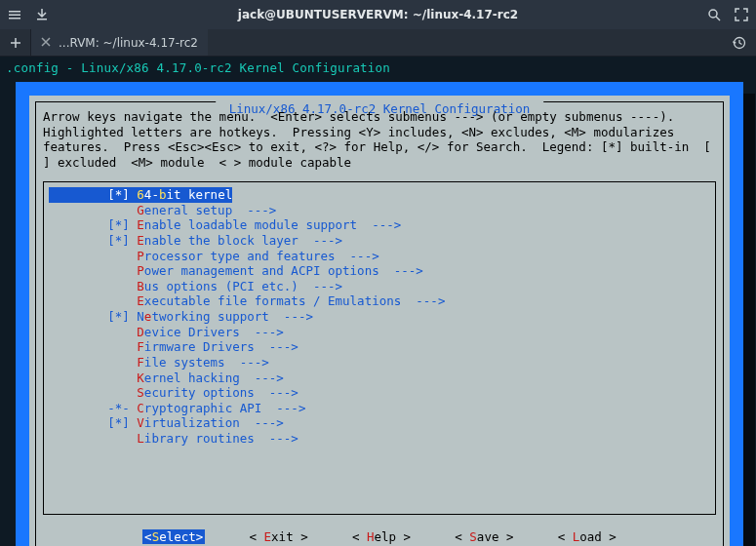 This screenshot has width=756, height=546. I want to click on close-icon, so click(46, 43).